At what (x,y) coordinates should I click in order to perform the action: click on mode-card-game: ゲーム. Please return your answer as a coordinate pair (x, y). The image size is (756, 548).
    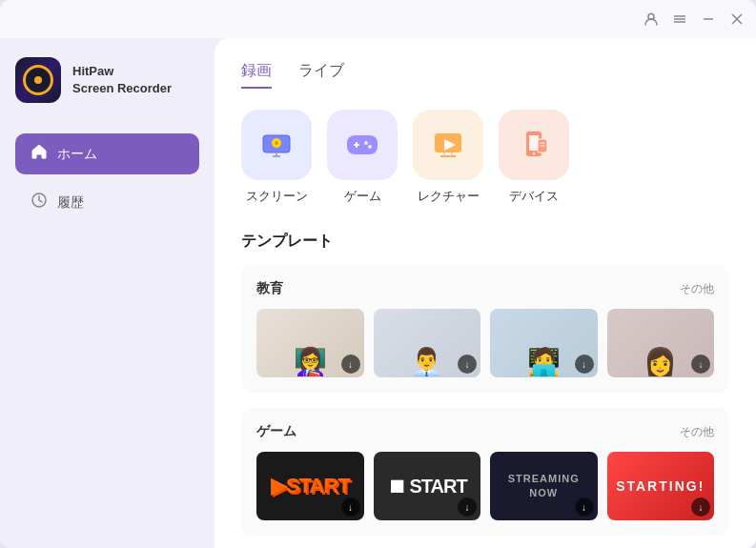
    Looking at the image, I should click on (362, 157).